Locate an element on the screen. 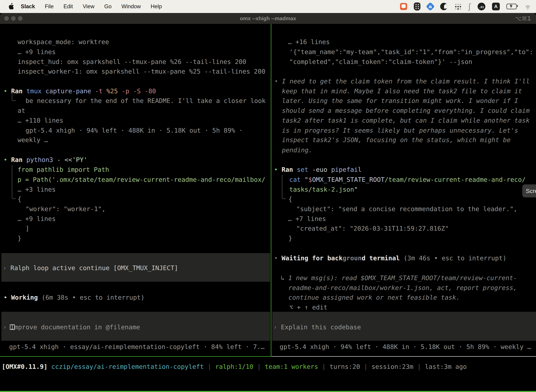  text-segment: weekly … is located at coordinates (33, 140).